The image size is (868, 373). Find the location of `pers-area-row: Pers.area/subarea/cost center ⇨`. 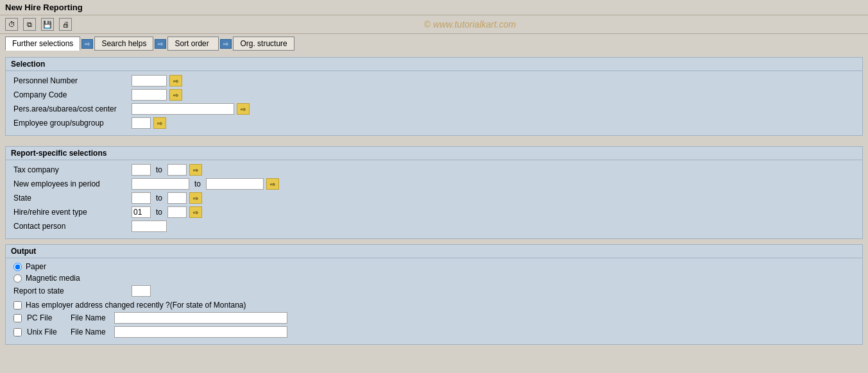

pers-area-row: Pers.area/subarea/cost center ⇨ is located at coordinates (434, 109).